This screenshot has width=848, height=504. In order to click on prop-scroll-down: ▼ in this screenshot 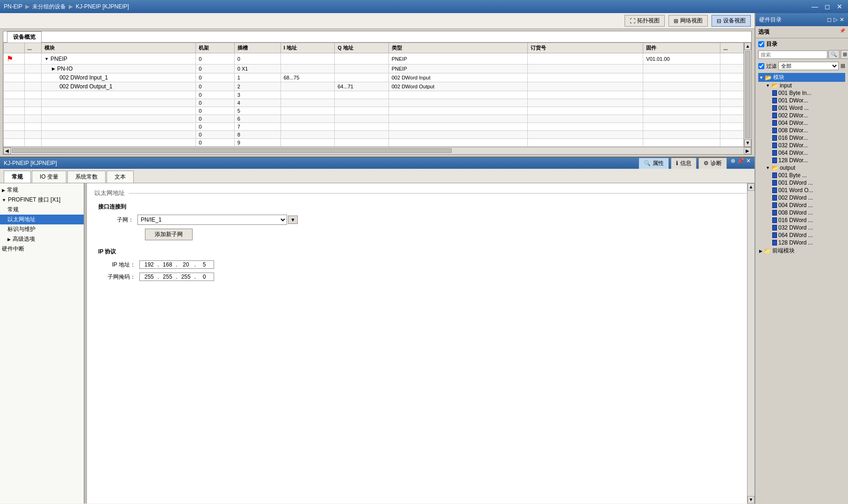, I will do `click(751, 500)`.